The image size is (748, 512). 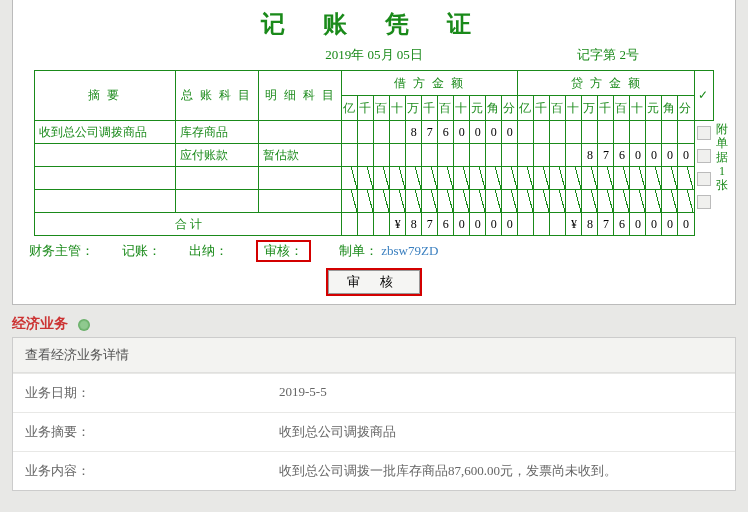 I want to click on cell-sub: 暂估款, so click(x=300, y=156).